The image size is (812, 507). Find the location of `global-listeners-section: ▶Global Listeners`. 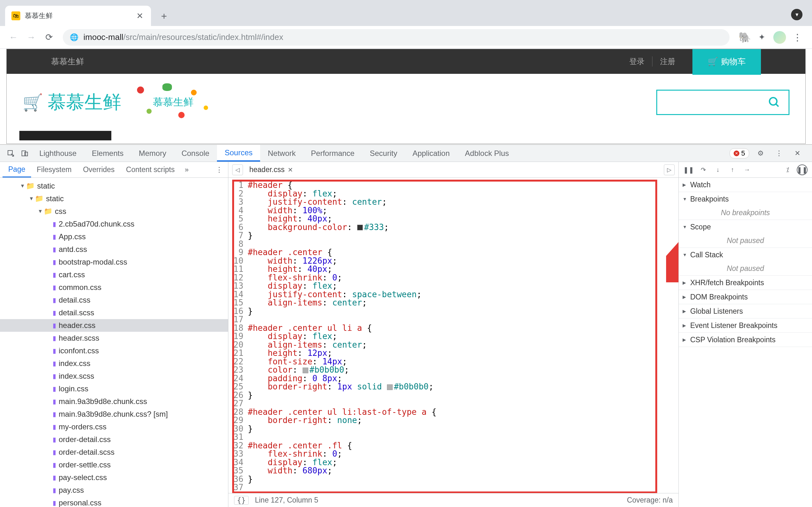

global-listeners-section: ▶Global Listeners is located at coordinates (746, 311).